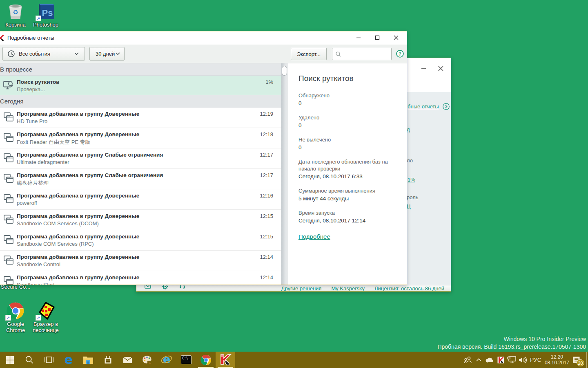 This screenshot has width=588, height=368. What do you see at coordinates (284, 71) in the screenshot?
I see `scrollbar-thumb` at bounding box center [284, 71].